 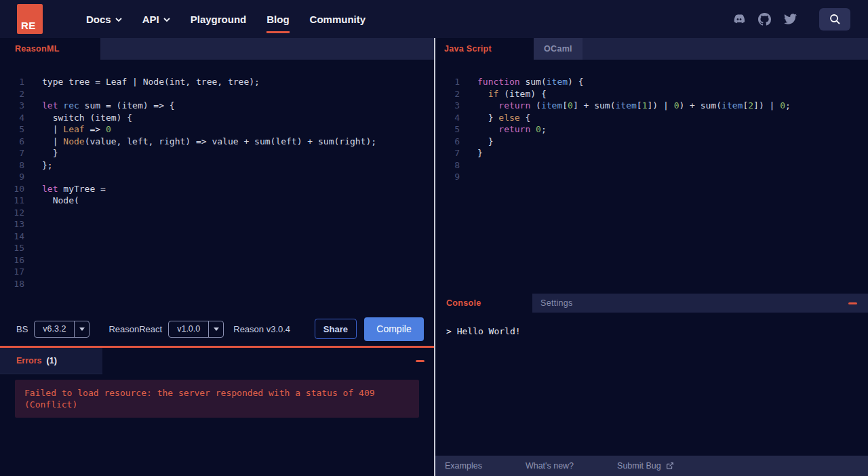 What do you see at coordinates (217, 213) in the screenshot?
I see `code-line: 12` at bounding box center [217, 213].